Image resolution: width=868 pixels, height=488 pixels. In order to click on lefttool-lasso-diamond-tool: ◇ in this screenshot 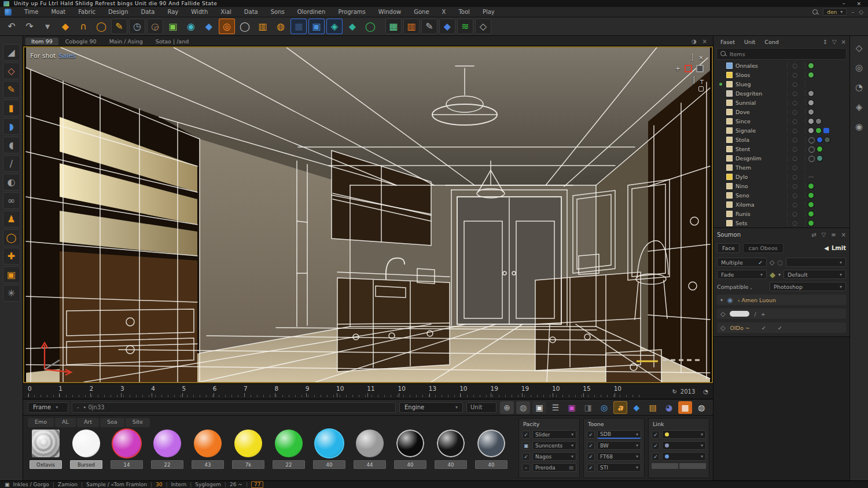, I will do `click(12, 71)`.